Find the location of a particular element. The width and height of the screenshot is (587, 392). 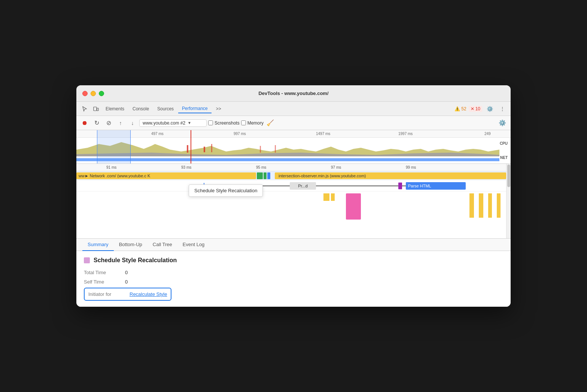

traffic-lights is located at coordinates (93, 94).